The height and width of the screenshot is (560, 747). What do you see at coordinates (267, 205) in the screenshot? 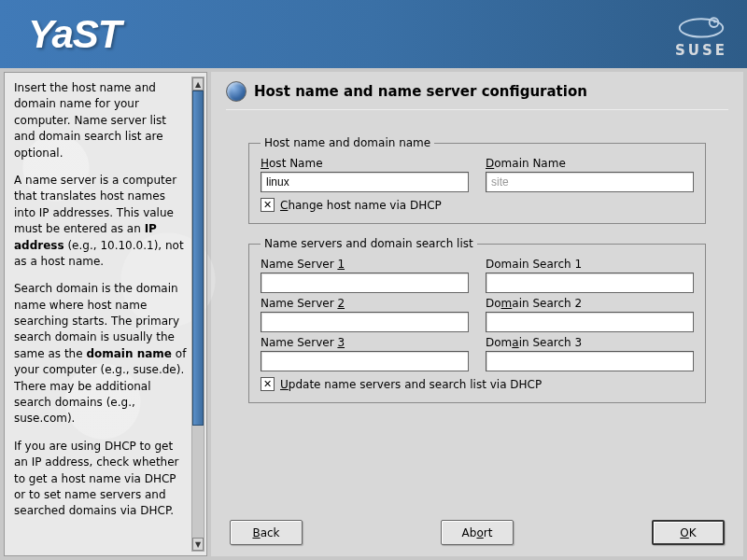
I see `dhcp-hostname-checkbox: ✕` at bounding box center [267, 205].